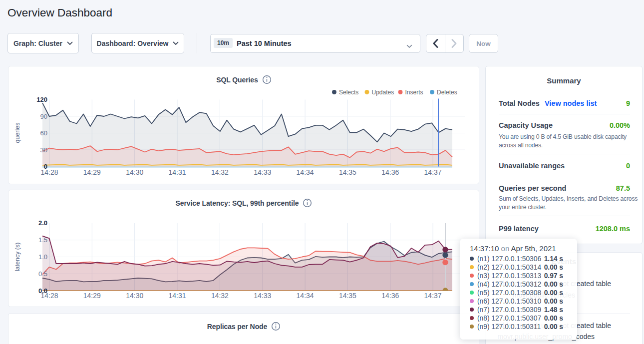 The image size is (644, 344). I want to click on svg-text: queries, so click(17, 133).